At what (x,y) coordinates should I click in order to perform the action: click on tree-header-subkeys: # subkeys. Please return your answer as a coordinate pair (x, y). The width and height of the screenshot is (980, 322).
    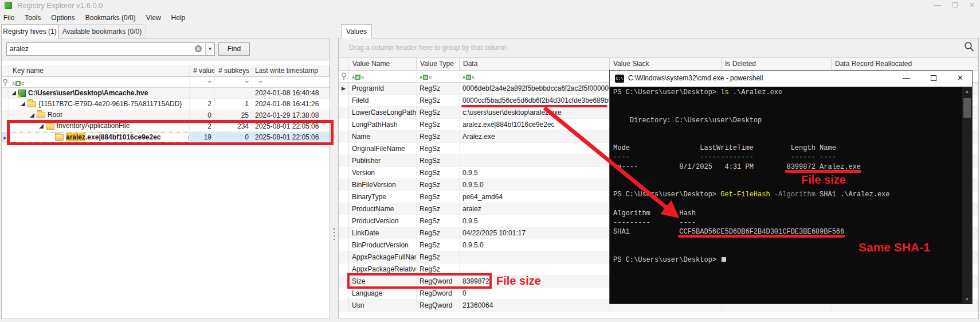
    Looking at the image, I should click on (234, 71).